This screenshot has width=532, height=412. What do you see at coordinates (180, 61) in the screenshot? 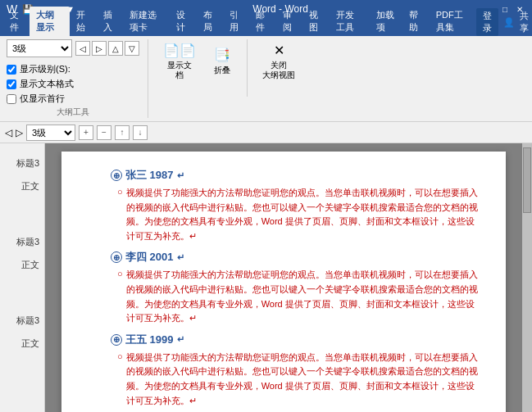
I see `show-document-button: 📄📄 显示文档` at bounding box center [180, 61].